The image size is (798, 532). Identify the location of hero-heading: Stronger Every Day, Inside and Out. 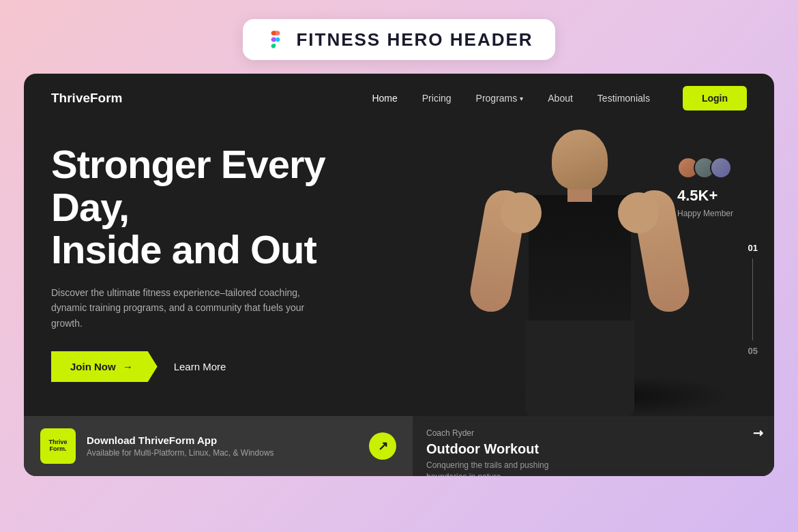
(228, 207).